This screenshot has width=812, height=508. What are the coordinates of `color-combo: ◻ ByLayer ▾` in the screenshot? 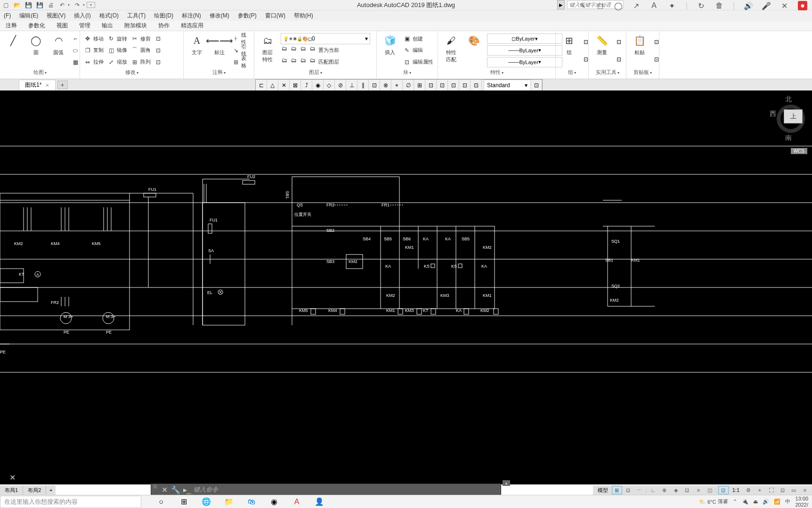 It's located at (525, 39).